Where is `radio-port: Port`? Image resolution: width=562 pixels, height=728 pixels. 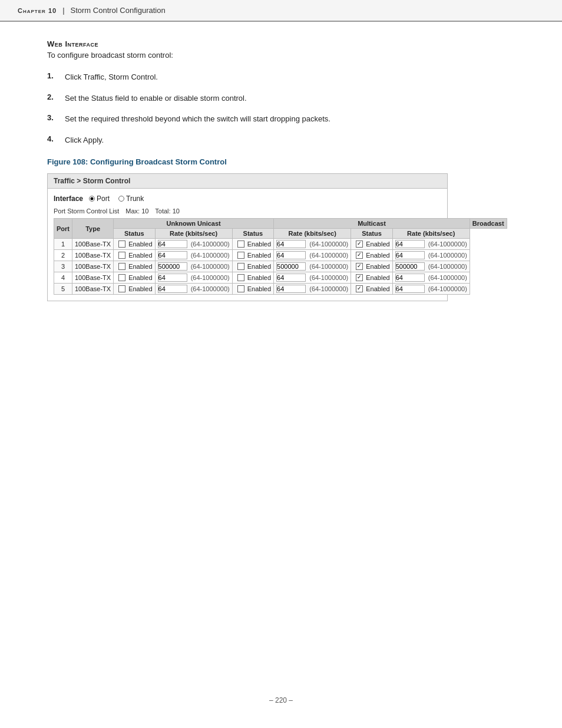
radio-port: Port is located at coordinates (99, 199).